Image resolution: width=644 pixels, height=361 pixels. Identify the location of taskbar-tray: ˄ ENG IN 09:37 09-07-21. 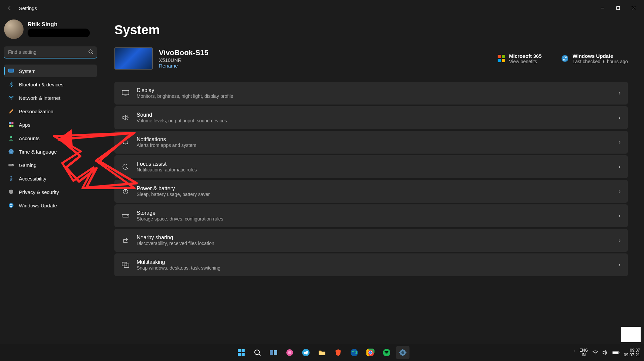
(609, 353).